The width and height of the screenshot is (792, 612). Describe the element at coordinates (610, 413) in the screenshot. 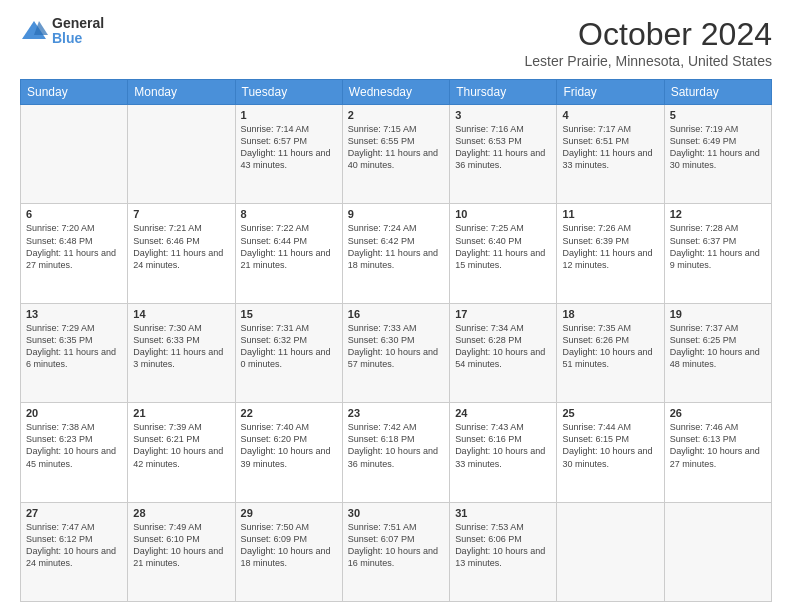

I see `day-number: 25` at that location.